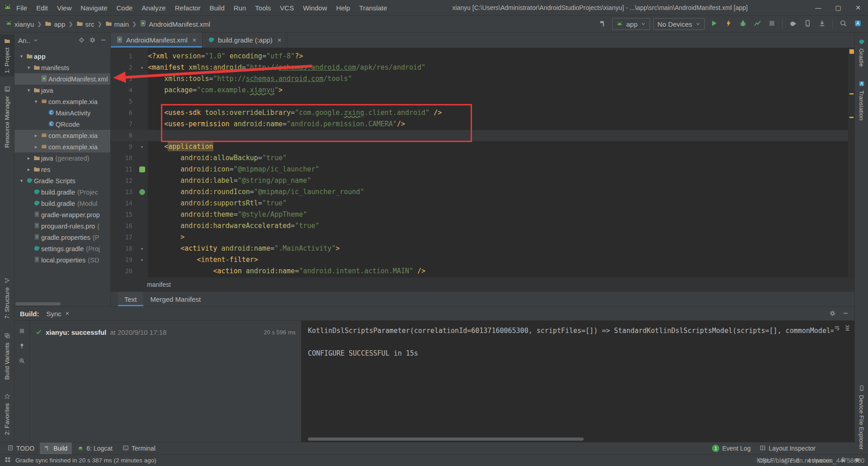 This screenshot has height=466, width=868. Describe the element at coordinates (479, 79) in the screenshot. I see `code-line-3: 3 xmlns:tools="http://schemas.android.co…` at that location.